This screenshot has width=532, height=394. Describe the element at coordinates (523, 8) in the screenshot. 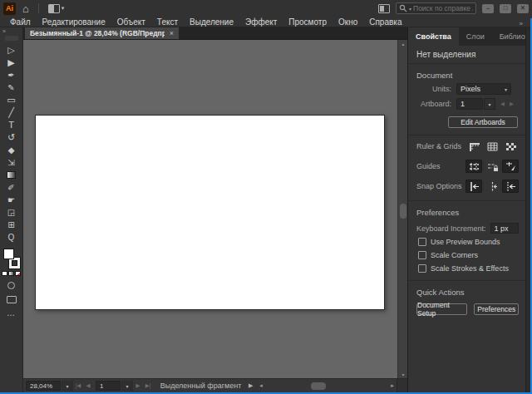

I see `close-button: ✕` at that location.